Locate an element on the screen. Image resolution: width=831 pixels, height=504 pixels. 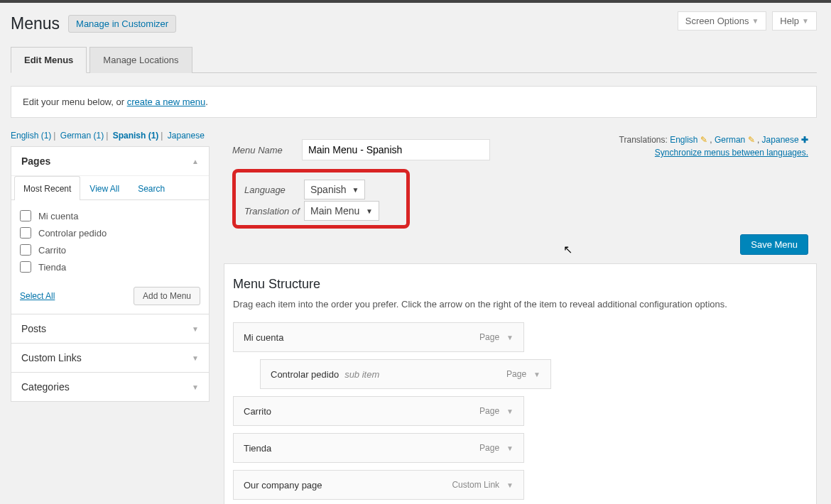
page-item-label: Carrito is located at coordinates (53, 250).